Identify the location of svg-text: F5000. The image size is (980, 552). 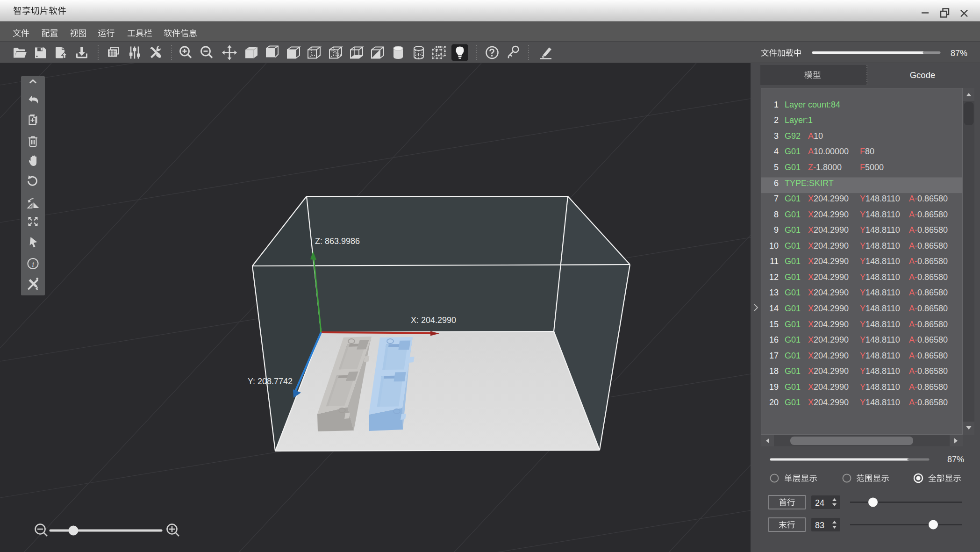
(872, 167).